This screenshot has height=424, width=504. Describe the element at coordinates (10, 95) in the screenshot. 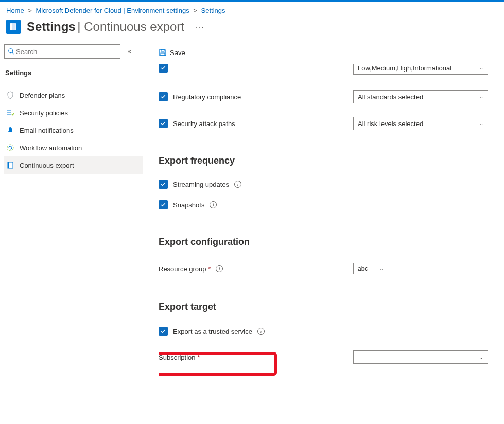

I see `shield-icon` at that location.